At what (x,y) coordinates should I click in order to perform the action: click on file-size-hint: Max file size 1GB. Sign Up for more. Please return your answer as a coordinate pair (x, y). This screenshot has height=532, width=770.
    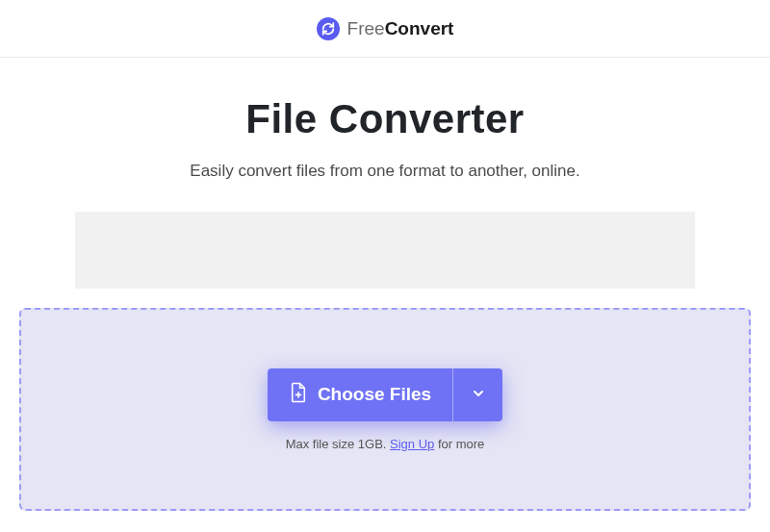
    Looking at the image, I should click on (385, 444).